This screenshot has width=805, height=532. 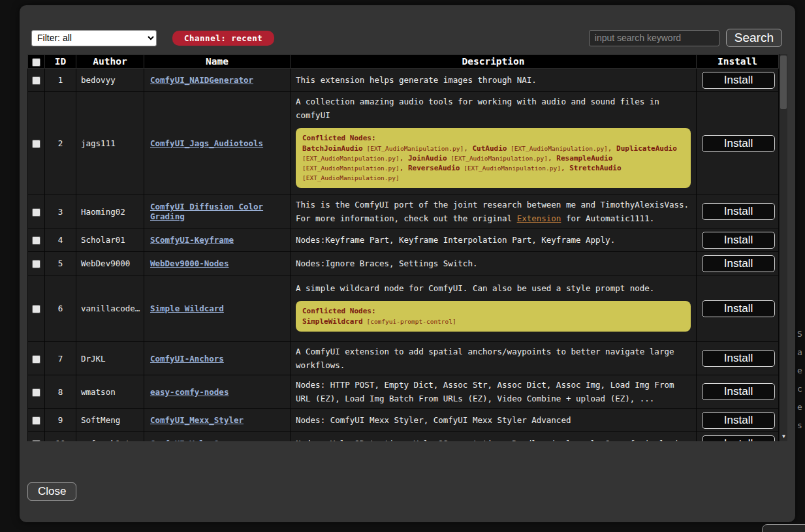 I want to click on row-name-cell: WebDev9000-Nodes, so click(x=217, y=264).